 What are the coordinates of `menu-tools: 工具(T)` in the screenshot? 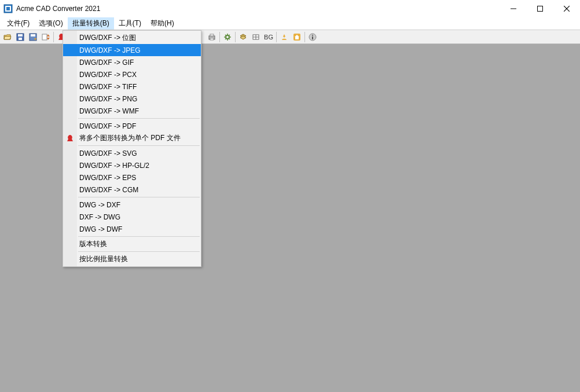 It's located at (130, 23).